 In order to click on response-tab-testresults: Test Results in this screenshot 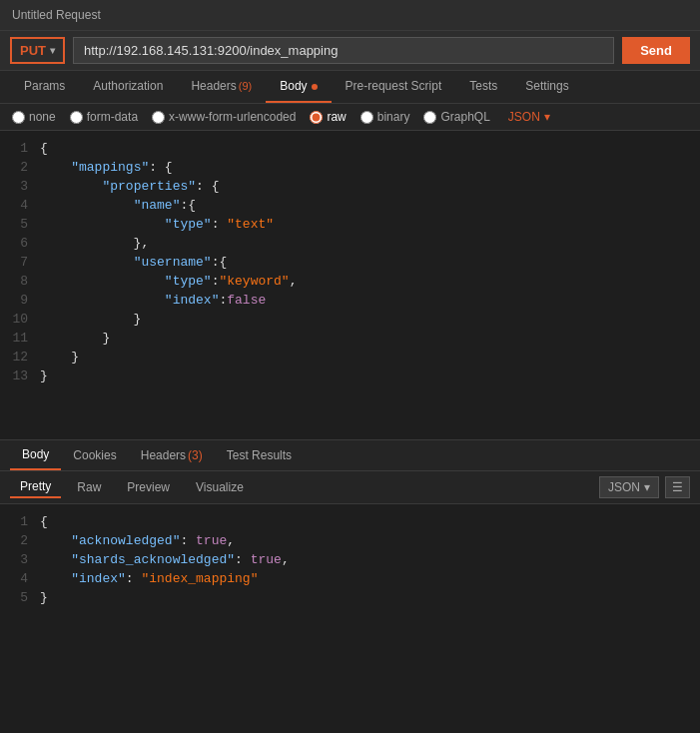, I will do `click(260, 455)`.